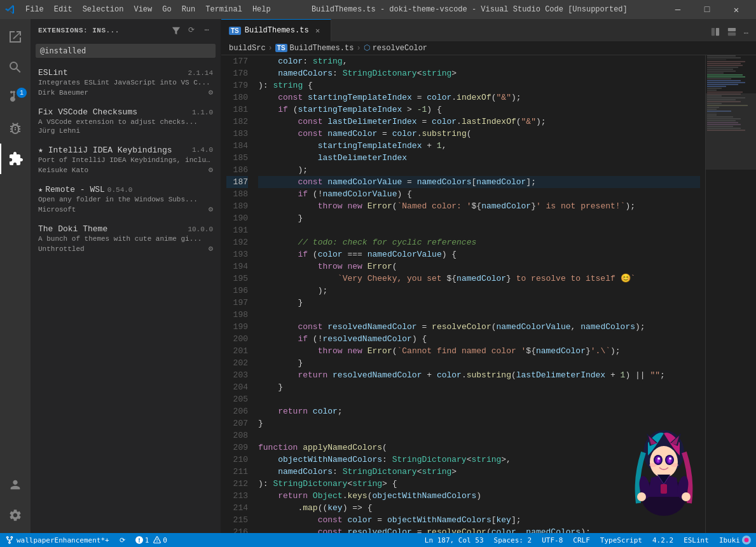 The image size is (756, 547). What do you see at coordinates (189, 10) in the screenshot?
I see `menu-run: Run` at bounding box center [189, 10].